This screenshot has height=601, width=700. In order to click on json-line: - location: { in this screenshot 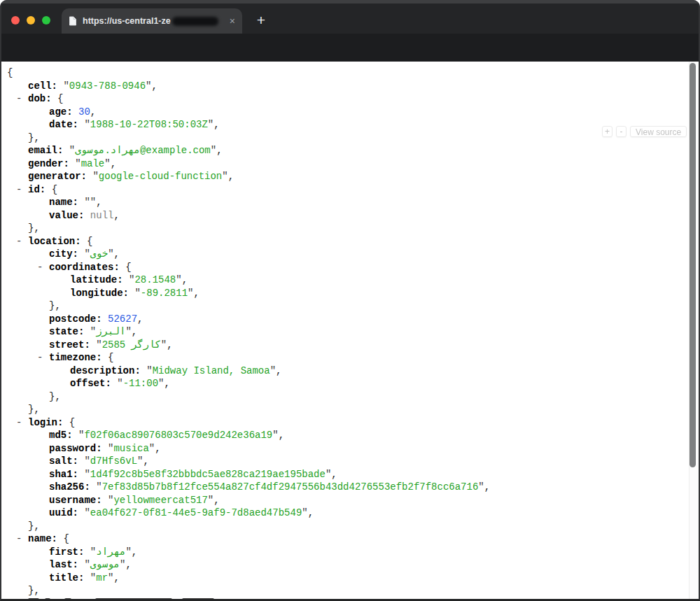, I will do `click(344, 242)`.